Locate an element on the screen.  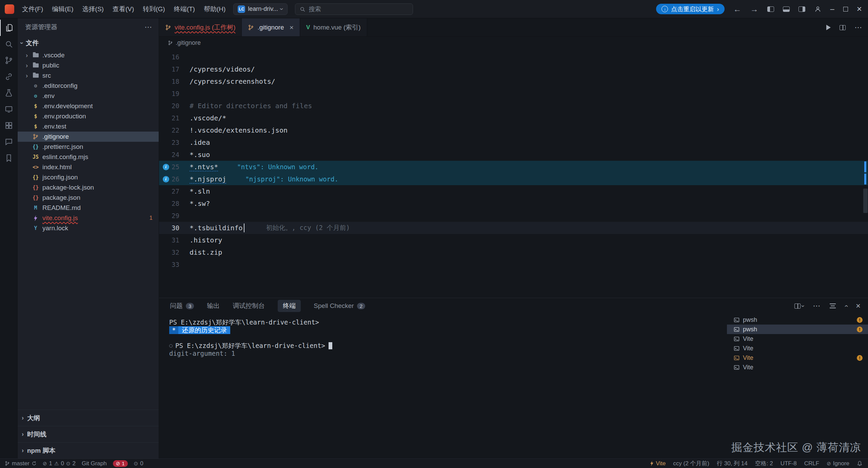
tab-terminal: 终端 is located at coordinates (289, 306).